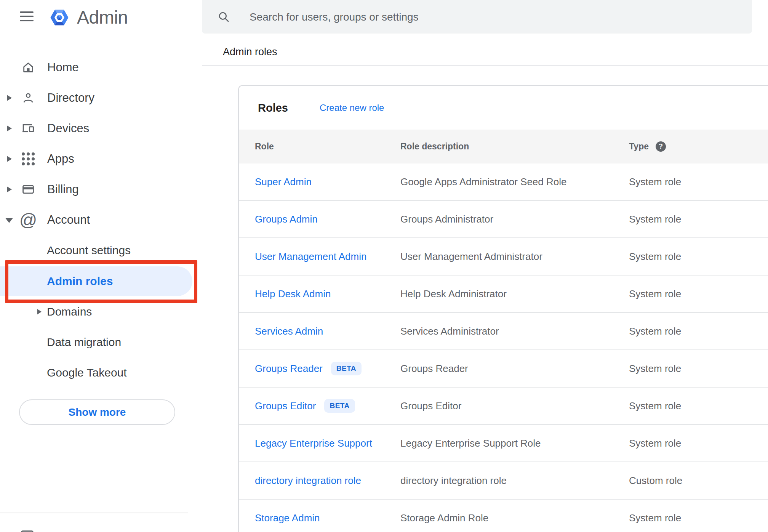 This screenshot has height=532, width=768. Describe the element at coordinates (28, 159) in the screenshot. I see `apps-grid-icon` at that location.